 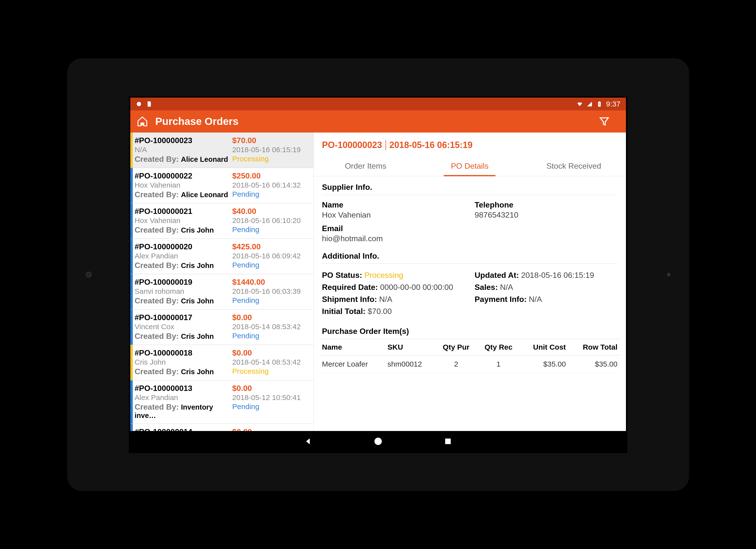 I want to click on po-items-heading: Purchase Order Item(s), so click(x=470, y=331).